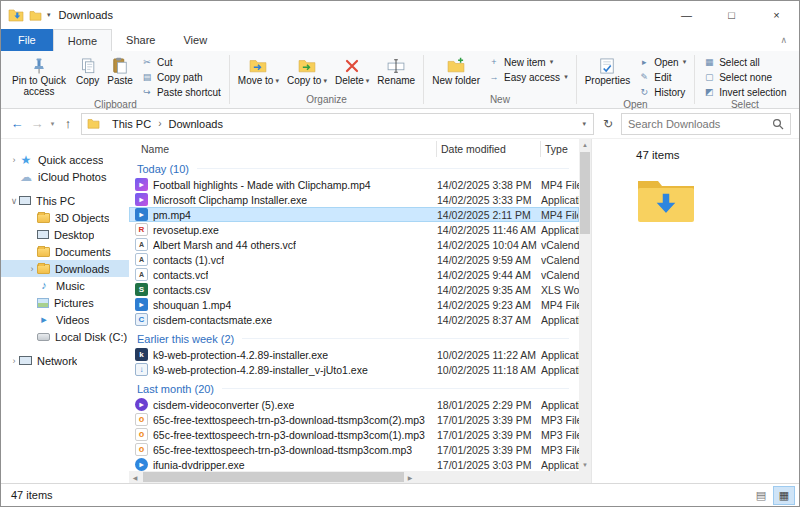 This screenshot has height=507, width=800. I want to click on address-dropdown-chevron-icon: ▾, so click(585, 124).